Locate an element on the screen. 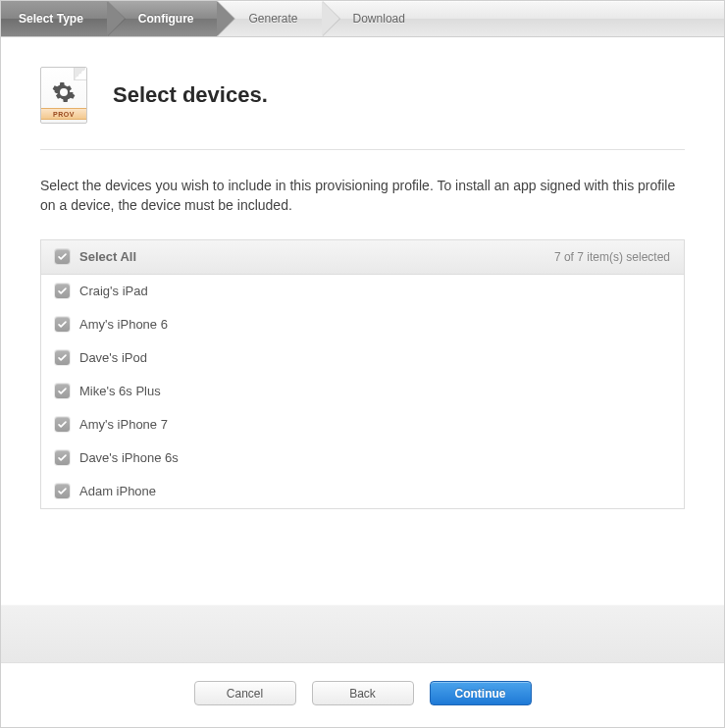  device-name: Craig's iPad is located at coordinates (114, 290).